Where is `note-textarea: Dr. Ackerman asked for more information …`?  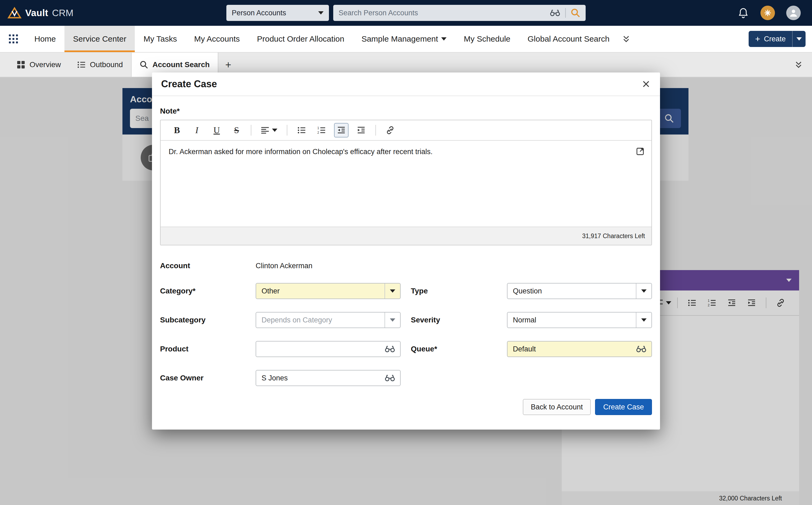 note-textarea: Dr. Ackerman asked for more information … is located at coordinates (406, 184).